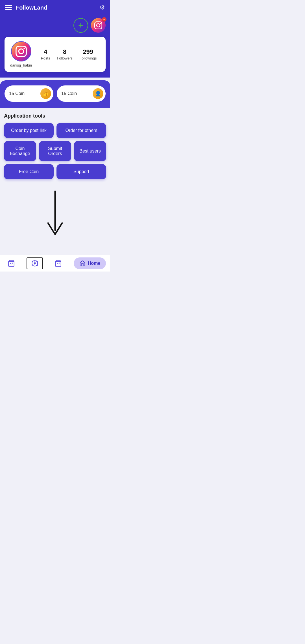  What do you see at coordinates (98, 94) in the screenshot?
I see `person-coin-icon: 👤` at bounding box center [98, 94].